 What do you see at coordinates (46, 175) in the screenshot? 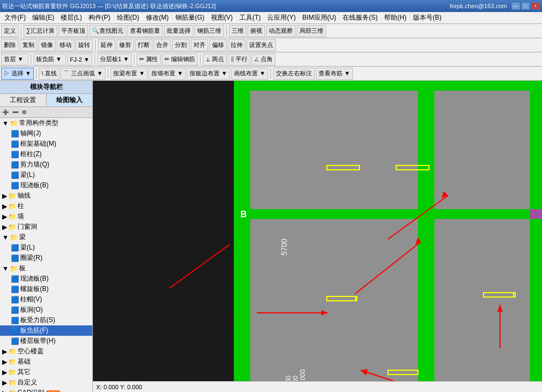
I see `tree-item-beam: 🟦 梁(L)` at bounding box center [46, 175].